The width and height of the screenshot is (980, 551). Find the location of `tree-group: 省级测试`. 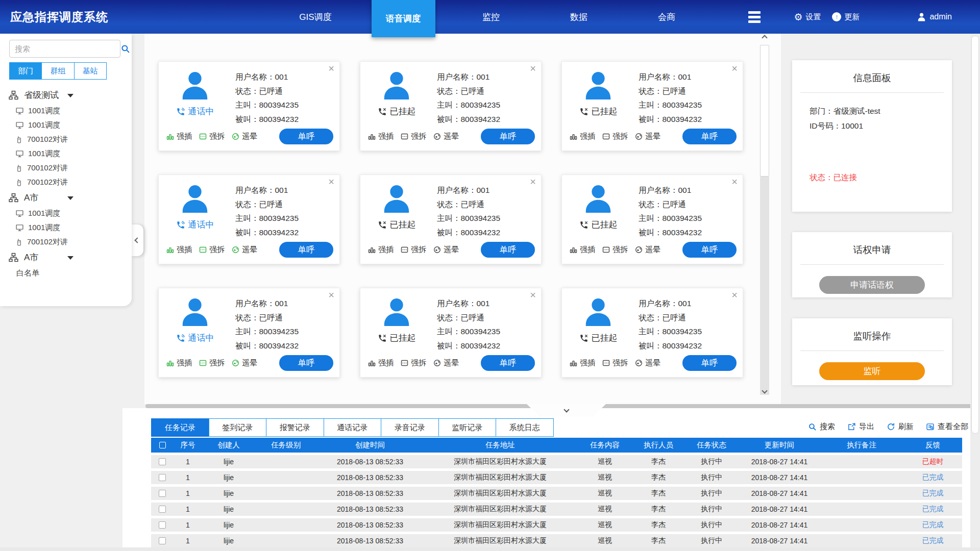

tree-group: 省级测试 is located at coordinates (66, 95).